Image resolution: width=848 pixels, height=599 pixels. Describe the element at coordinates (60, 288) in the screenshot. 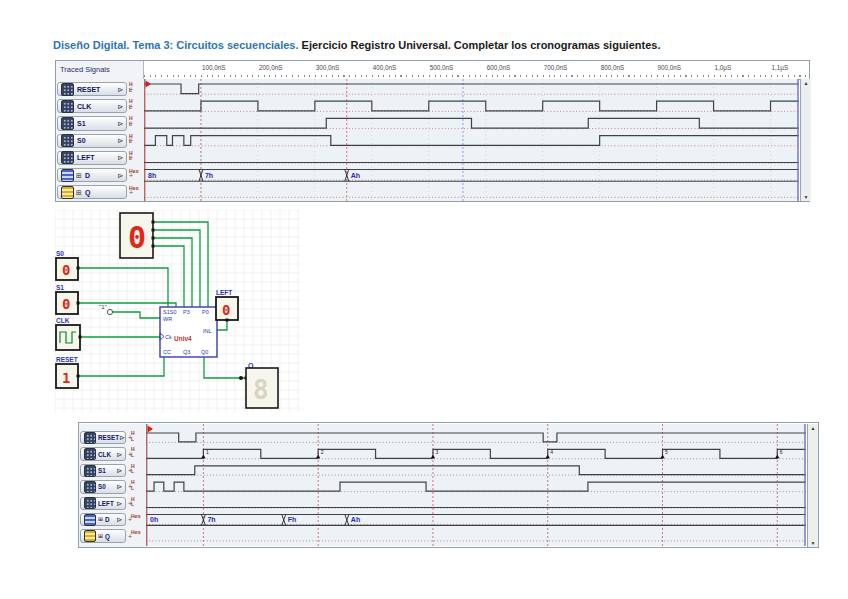

I see `input-label-s1: S1` at that location.